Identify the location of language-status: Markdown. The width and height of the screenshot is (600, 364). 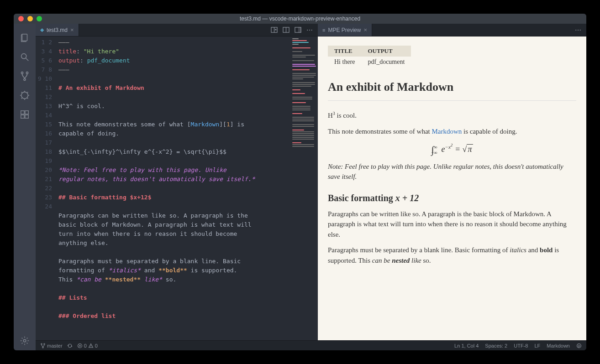
(558, 346).